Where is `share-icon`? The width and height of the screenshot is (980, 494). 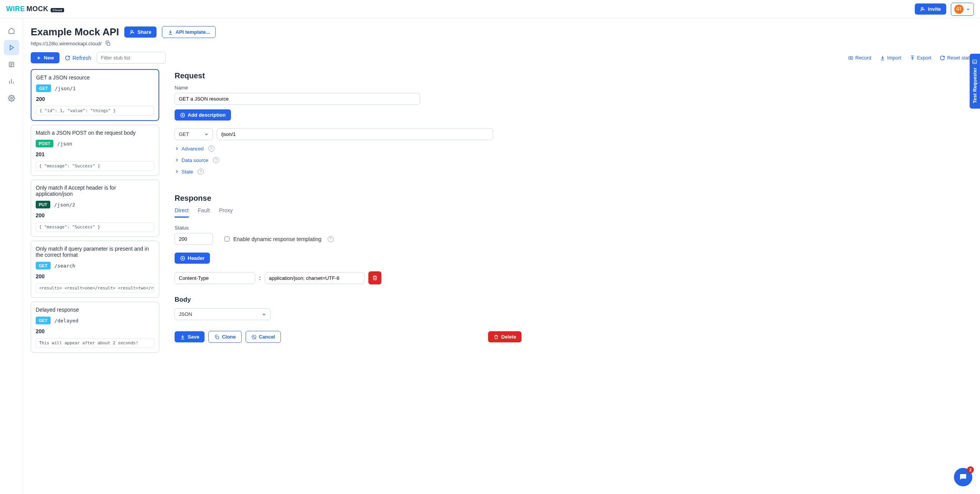 share-icon is located at coordinates (132, 32).